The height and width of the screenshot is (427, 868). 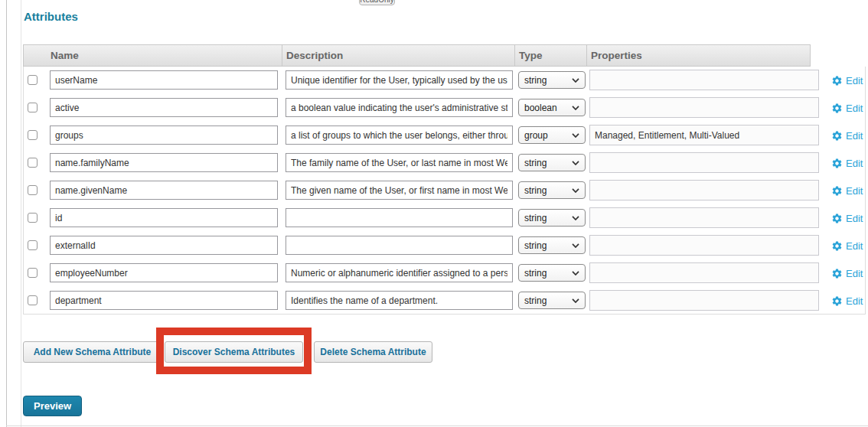 What do you see at coordinates (531, 55) in the screenshot?
I see `column-header-type: Type` at bounding box center [531, 55].